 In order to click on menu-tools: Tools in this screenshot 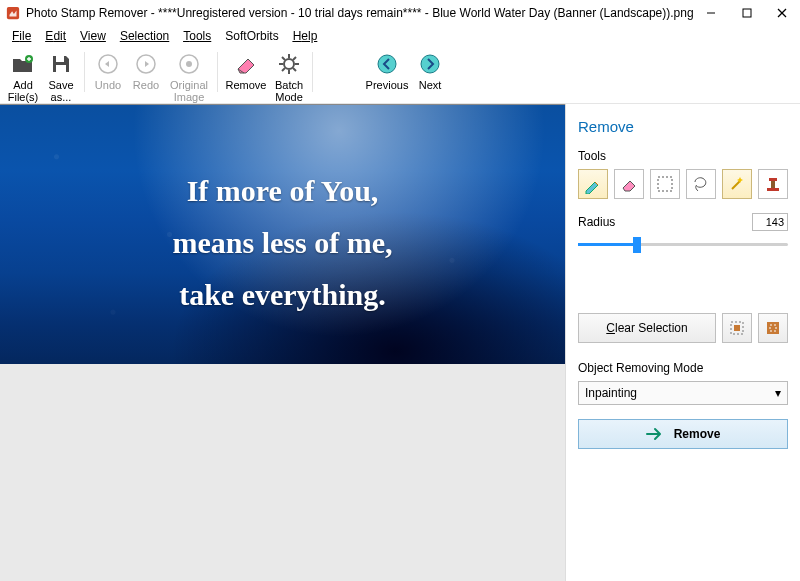, I will do `click(197, 36)`.